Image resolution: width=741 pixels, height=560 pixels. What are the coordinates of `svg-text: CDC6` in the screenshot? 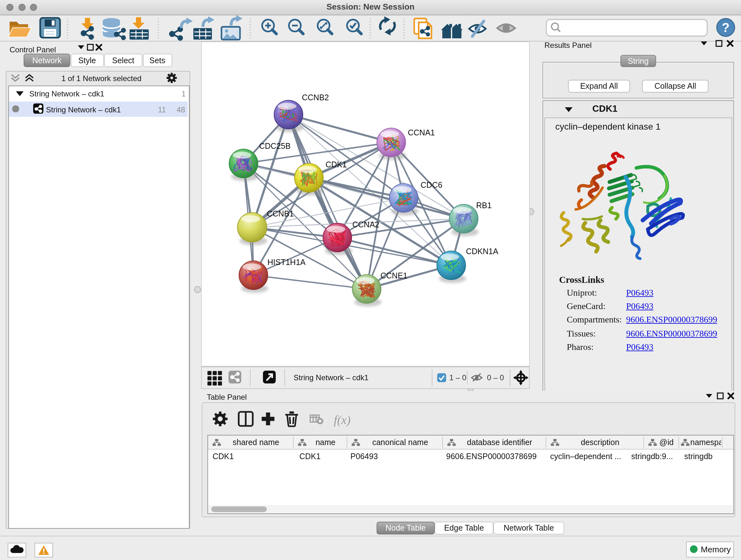 It's located at (431, 185).